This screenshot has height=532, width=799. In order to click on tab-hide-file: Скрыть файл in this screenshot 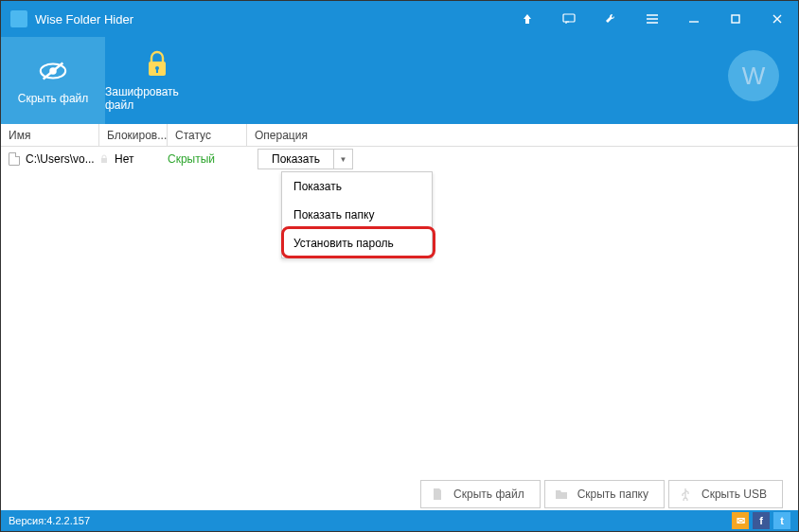, I will do `click(53, 80)`.